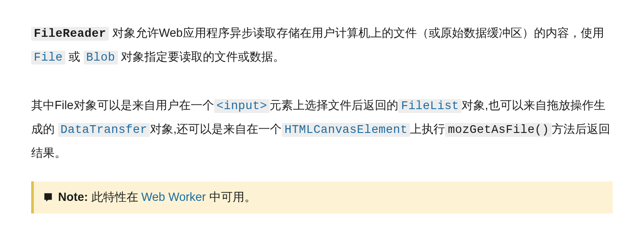  What do you see at coordinates (48, 197) in the screenshot?
I see `note-icon` at bounding box center [48, 197].